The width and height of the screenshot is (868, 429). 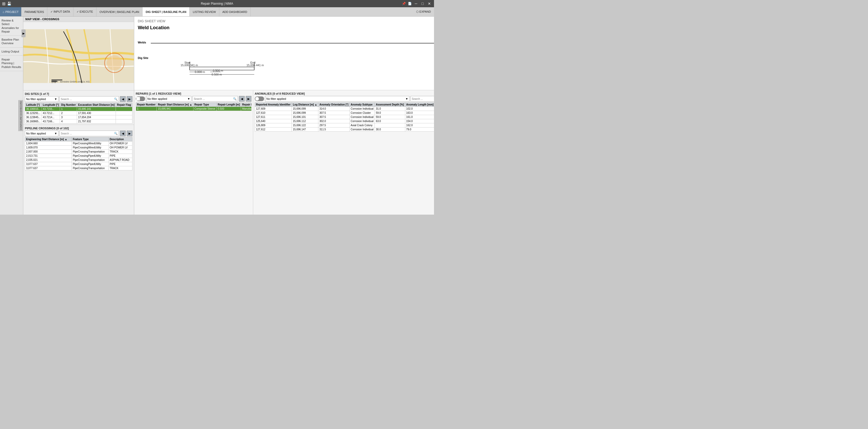 What do you see at coordinates (334, 113) in the screenshot?
I see `cell-orient: 307.5` at bounding box center [334, 113].